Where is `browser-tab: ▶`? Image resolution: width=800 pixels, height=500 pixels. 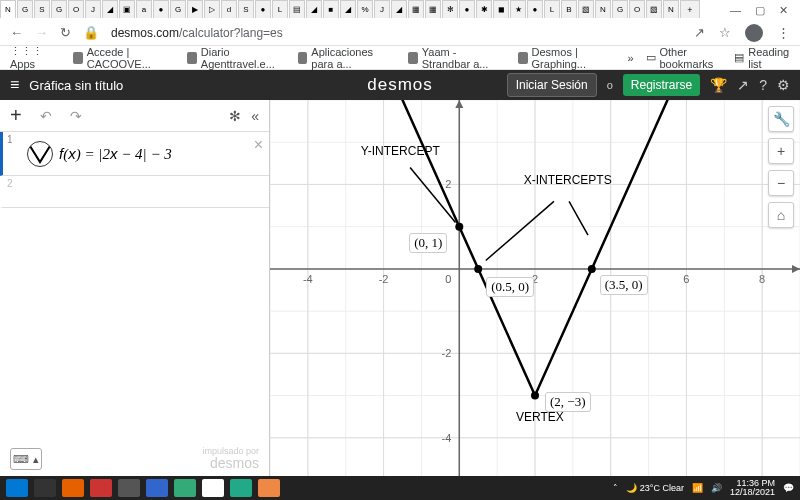 browser-tab: ▶ is located at coordinates (195, 9).